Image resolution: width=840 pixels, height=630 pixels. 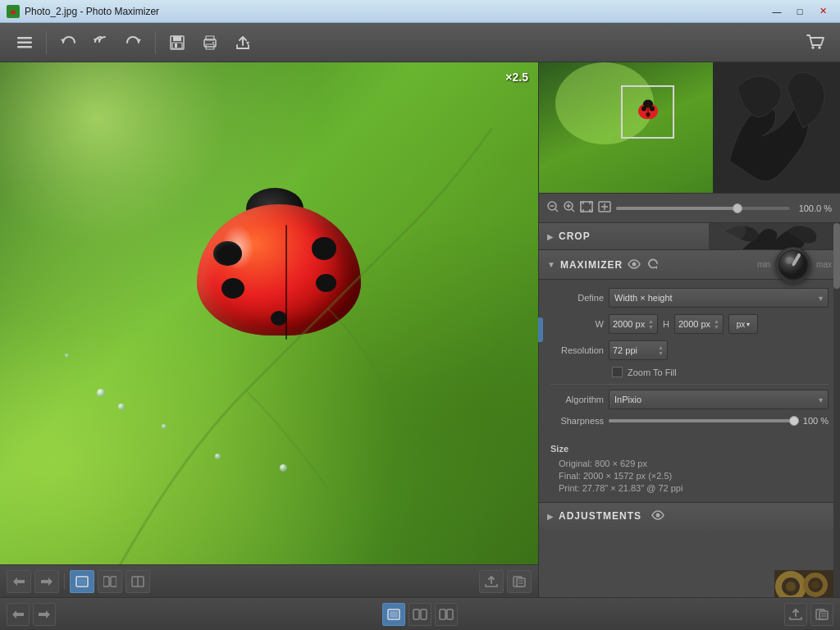 What do you see at coordinates (661, 350) in the screenshot?
I see `resolution-spinners: ▲ ▼` at bounding box center [661, 350].